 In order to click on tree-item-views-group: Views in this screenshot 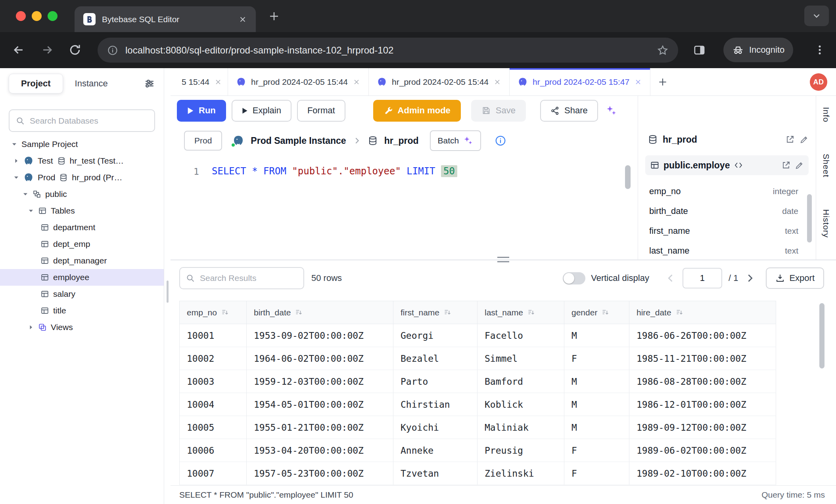, I will do `click(82, 327)`.